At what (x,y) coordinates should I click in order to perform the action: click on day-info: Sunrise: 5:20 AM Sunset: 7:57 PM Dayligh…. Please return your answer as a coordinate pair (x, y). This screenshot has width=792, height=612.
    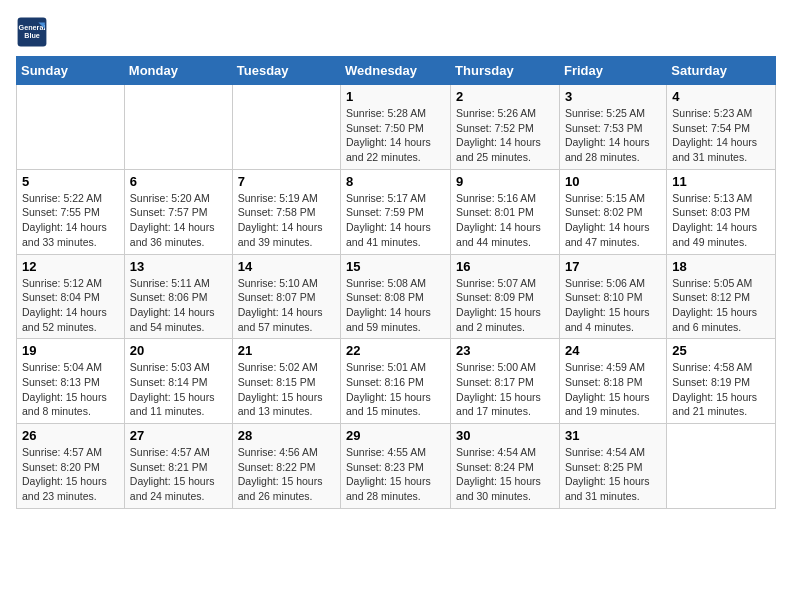
    Looking at the image, I should click on (178, 220).